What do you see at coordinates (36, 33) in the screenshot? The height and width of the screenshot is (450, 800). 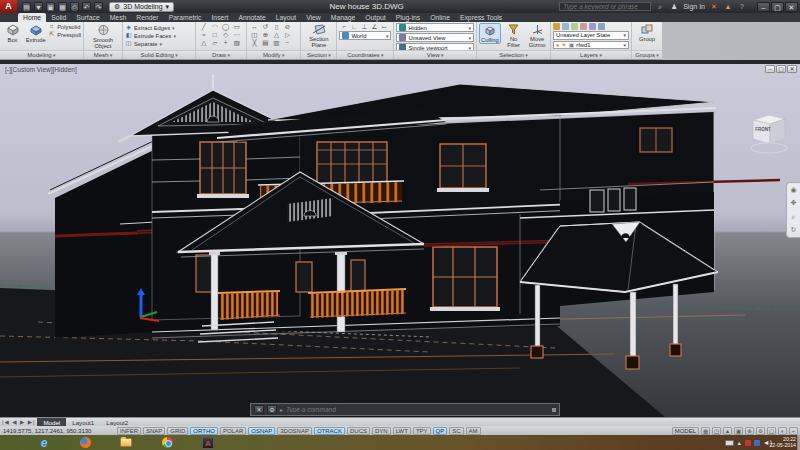 I see `extrude-button: Extrude` at bounding box center [36, 33].